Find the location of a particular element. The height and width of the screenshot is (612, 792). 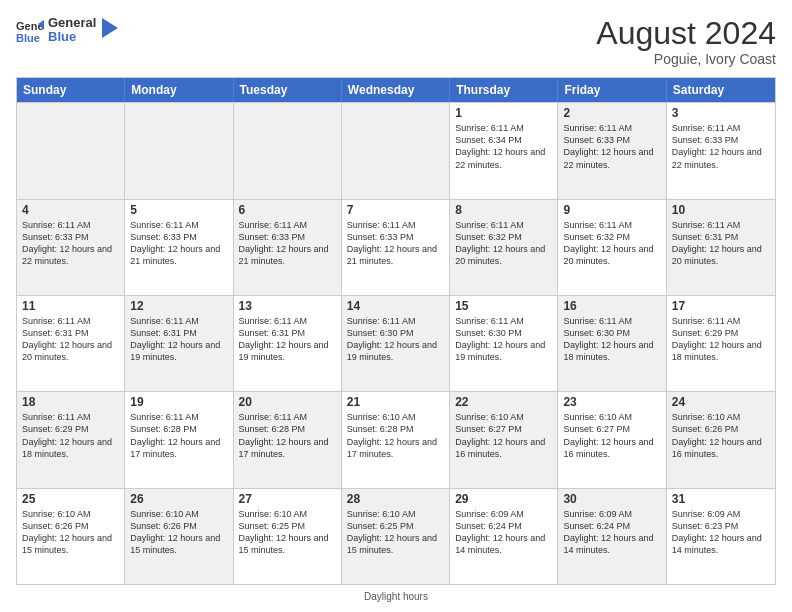

day-cell-27: 27Sunrise: 6:10 AM Sunset: 6:25 PM Dayli… is located at coordinates (288, 536).